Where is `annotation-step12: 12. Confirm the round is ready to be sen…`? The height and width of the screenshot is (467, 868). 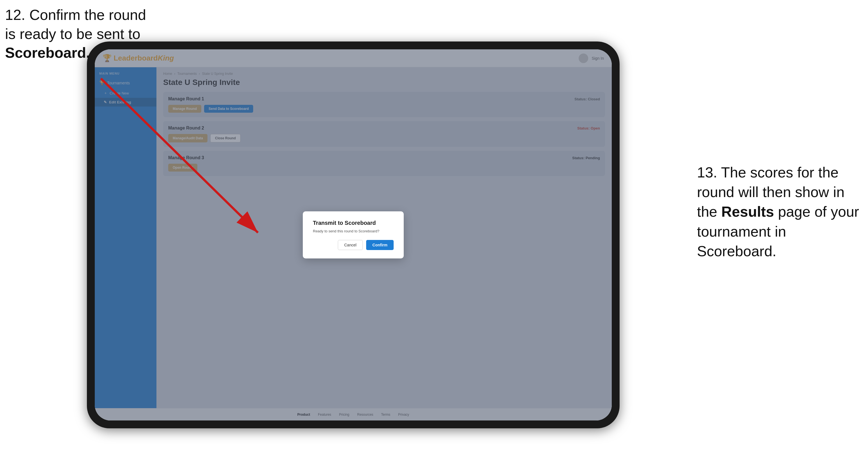 annotation-step12: 12. Confirm the round is ready to be sen… is located at coordinates (75, 34).